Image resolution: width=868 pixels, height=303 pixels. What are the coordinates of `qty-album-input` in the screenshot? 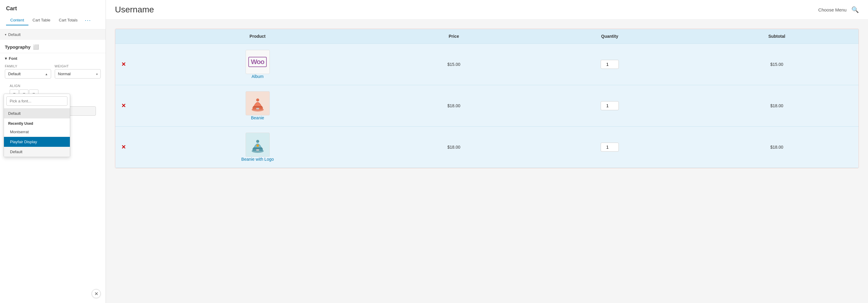 It's located at (610, 65).